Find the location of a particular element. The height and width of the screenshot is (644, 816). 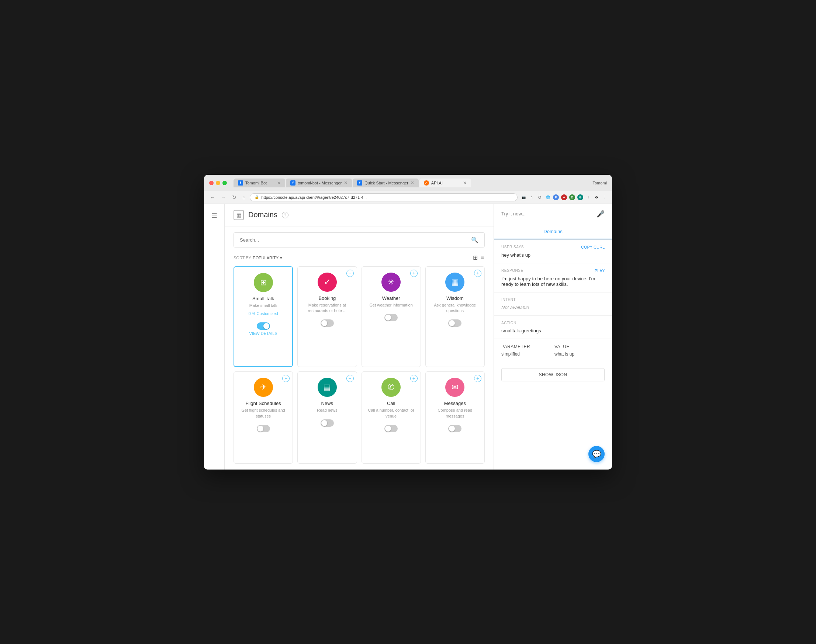

tab-domains: Domains is located at coordinates (553, 232).